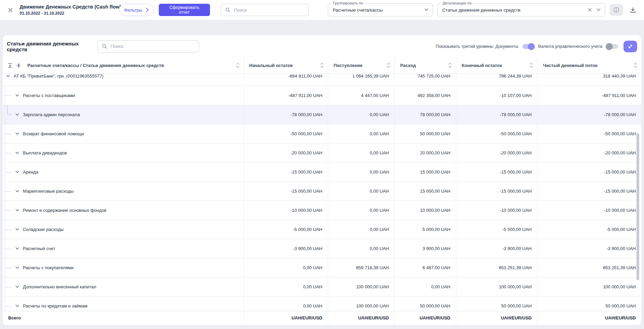 The height and width of the screenshot is (329, 644). Describe the element at coordinates (123, 287) in the screenshot. I see `row-tree-cell: Дополнительно внесенный капитал` at that location.